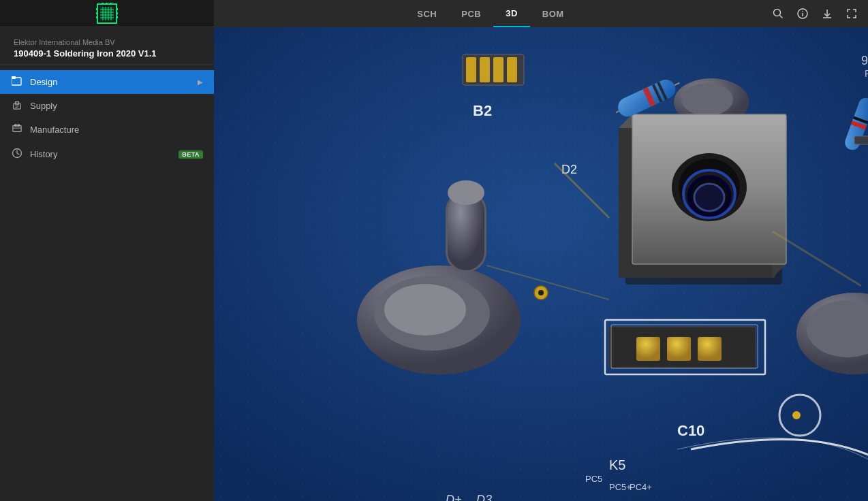  I want to click on project-title: 190409-1 Soldering Iron 2020 V1.1, so click(107, 53).